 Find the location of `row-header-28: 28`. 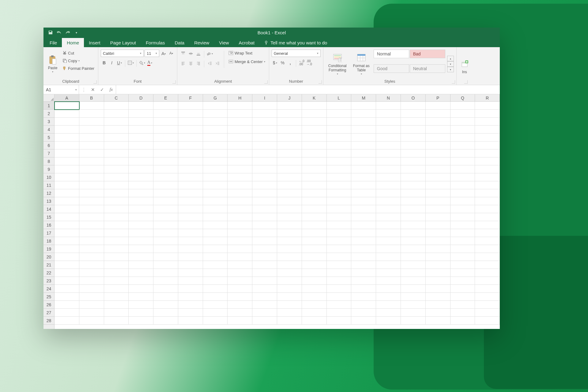

row-header-28: 28 is located at coordinates (49, 321).